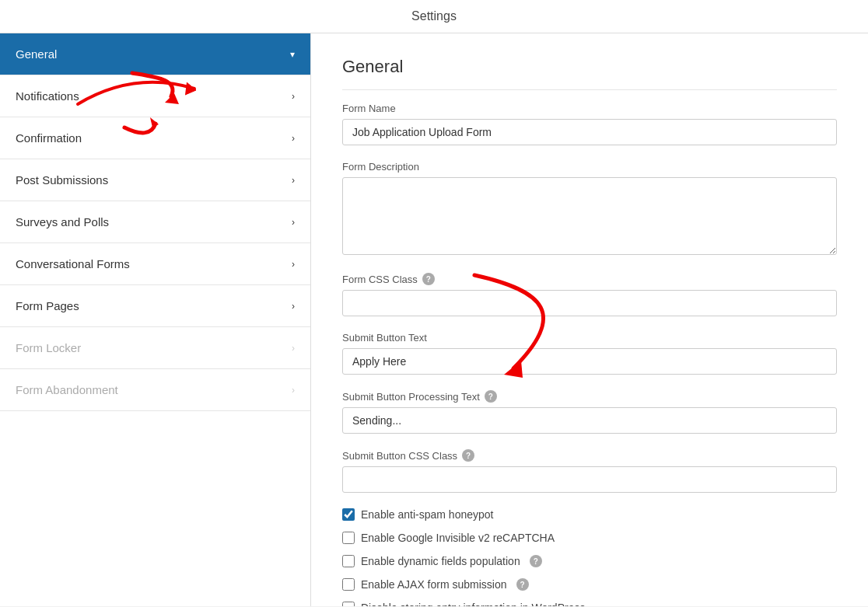  I want to click on checkbox-anti-spam-label: Enable anti-spam honeypot, so click(427, 515).